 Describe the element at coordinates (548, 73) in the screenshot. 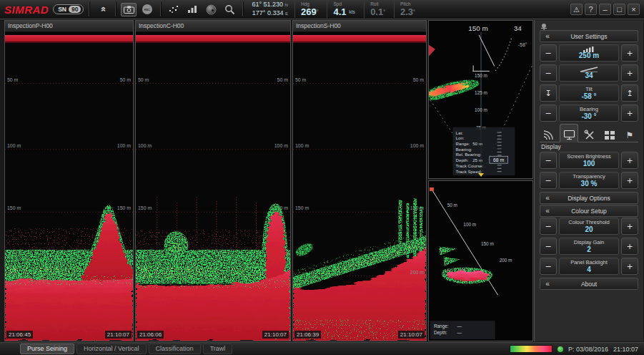

I see `gain-decrease-button: −` at that location.